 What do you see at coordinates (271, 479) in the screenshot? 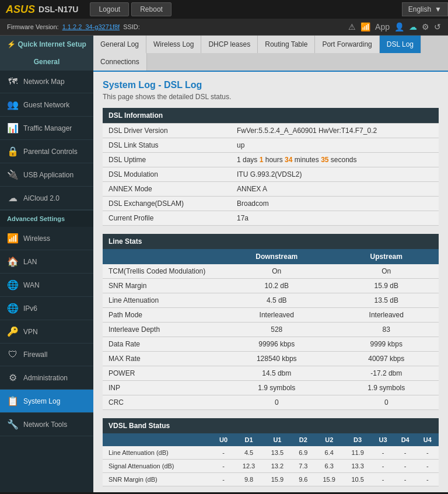
I see `table-row: SNR Margin (dB) - 9.8 15.9 9.6 15.9 10.5…` at bounding box center [271, 479].